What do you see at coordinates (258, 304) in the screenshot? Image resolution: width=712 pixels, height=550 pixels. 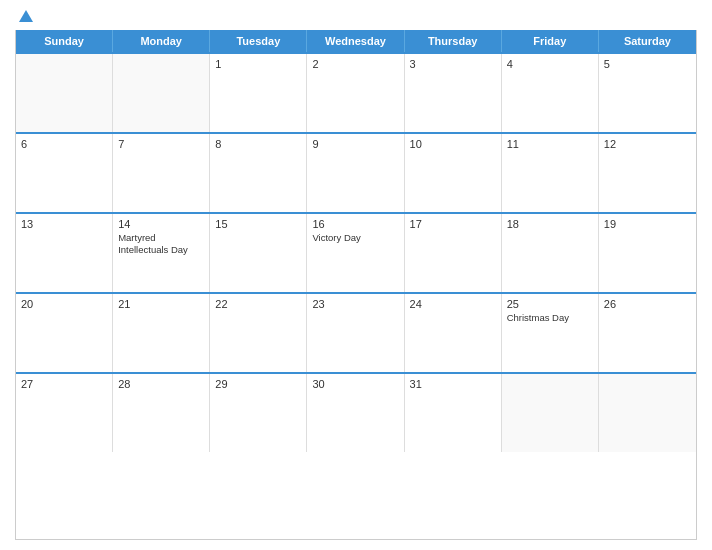 I see `day-number: 22` at bounding box center [258, 304].